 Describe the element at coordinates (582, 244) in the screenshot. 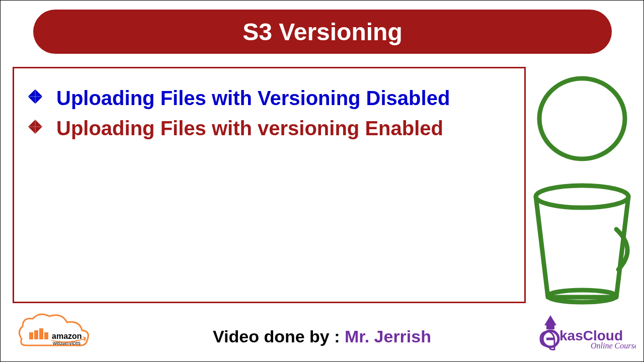

I see `bucket-icon` at that location.